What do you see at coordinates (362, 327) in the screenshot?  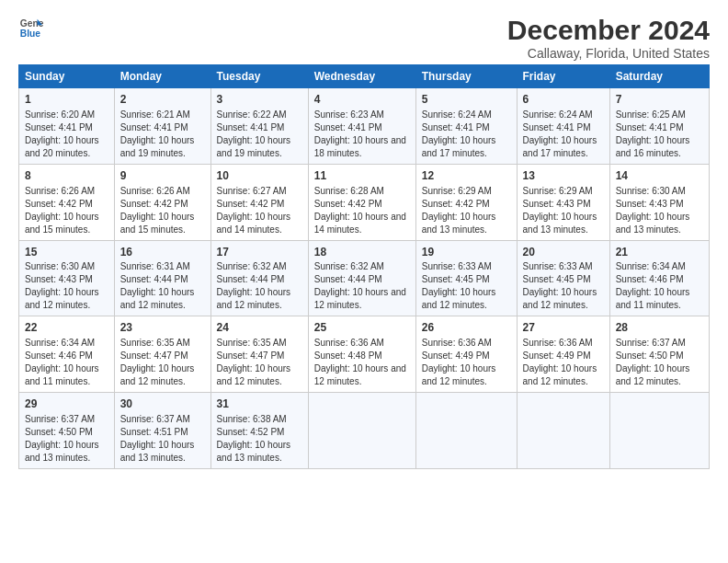 I see `day-number: 25` at bounding box center [362, 327].